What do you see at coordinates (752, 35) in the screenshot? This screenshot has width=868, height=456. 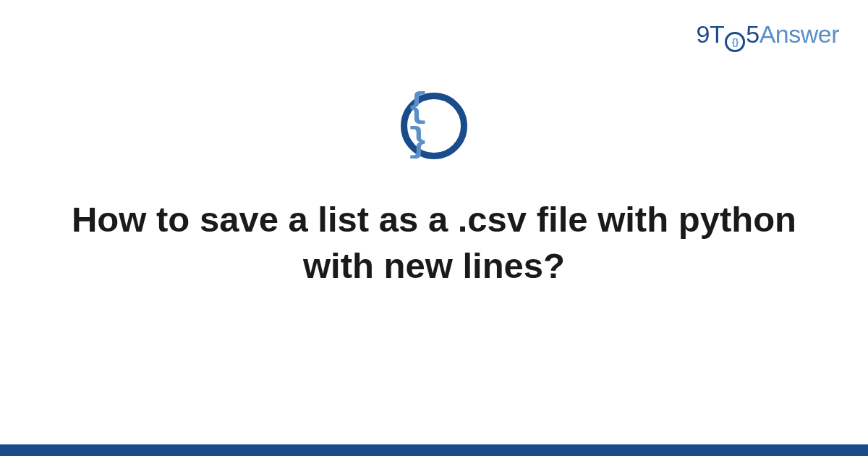 I see `logo-text-5: 5` at bounding box center [752, 35].